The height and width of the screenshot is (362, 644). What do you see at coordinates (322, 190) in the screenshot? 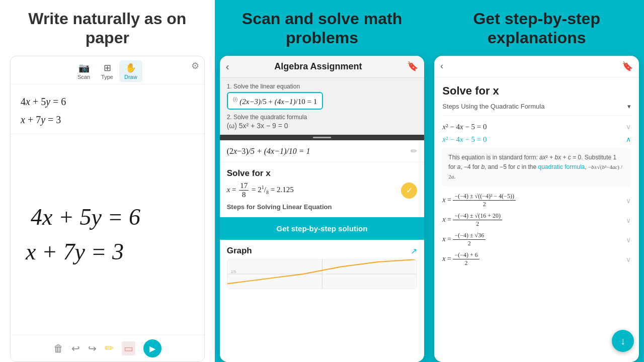
I see `solve-result-row: x = 17 8 = 21/8 = 2.125 ✓` at bounding box center [322, 190].